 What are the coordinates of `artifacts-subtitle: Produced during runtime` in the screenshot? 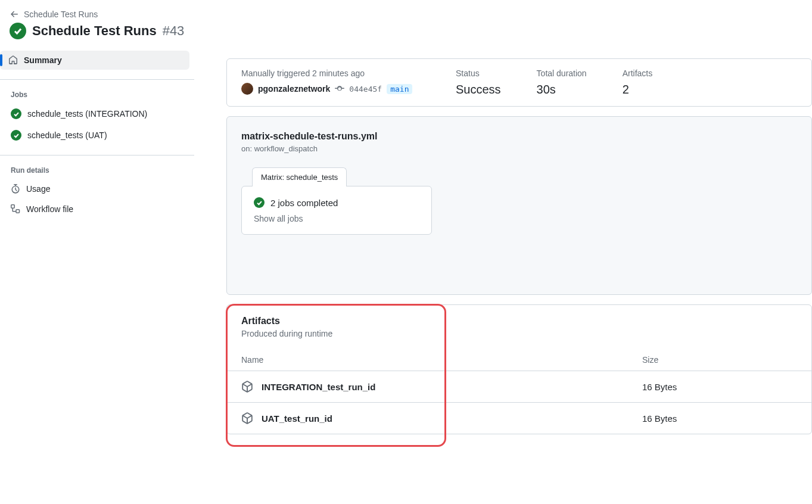 It's located at (519, 334).